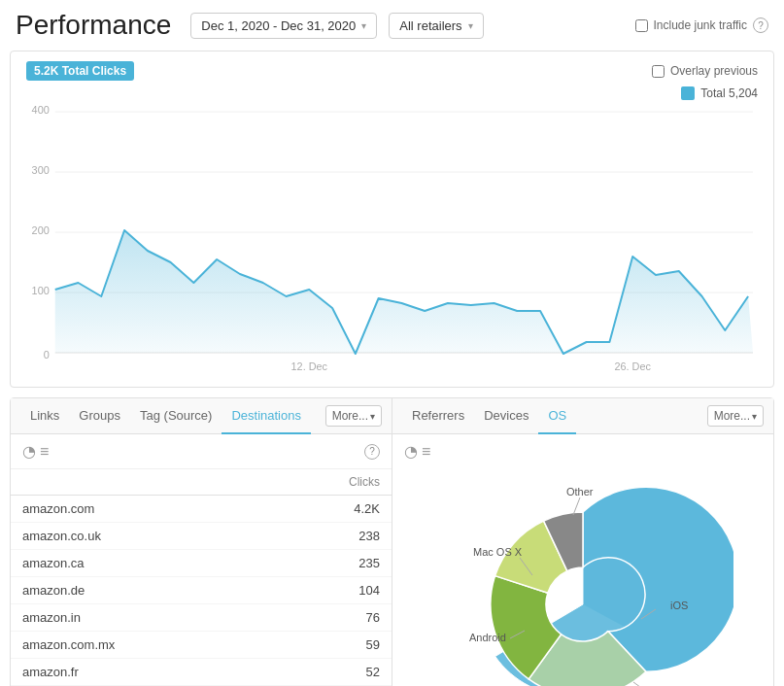 The width and height of the screenshot is (784, 686). Describe the element at coordinates (45, 452) in the screenshot. I see `list-view-icon: ≡` at that location.